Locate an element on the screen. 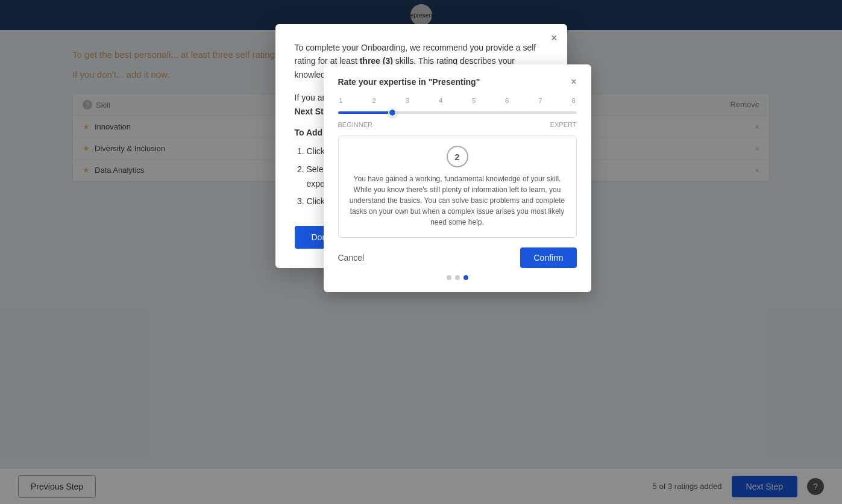  rating-description-box: 2 You have gained a working, fundamental… is located at coordinates (457, 187).